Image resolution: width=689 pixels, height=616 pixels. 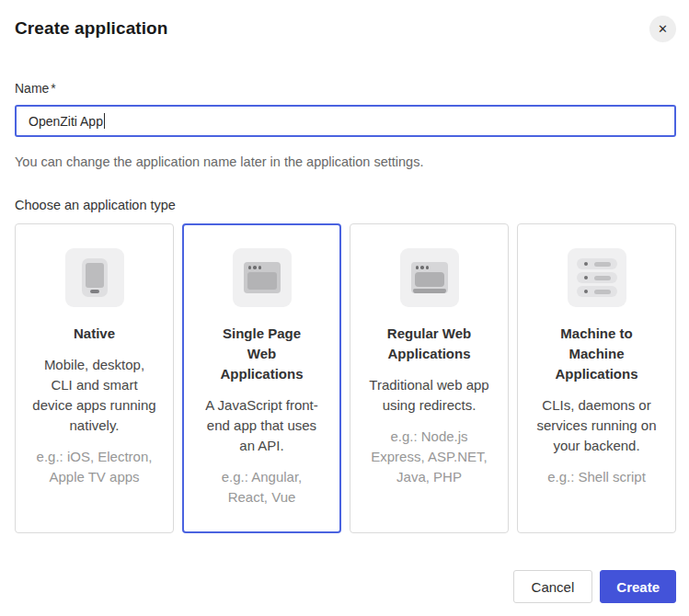 I want to click on page-title: Create application, so click(x=346, y=29).